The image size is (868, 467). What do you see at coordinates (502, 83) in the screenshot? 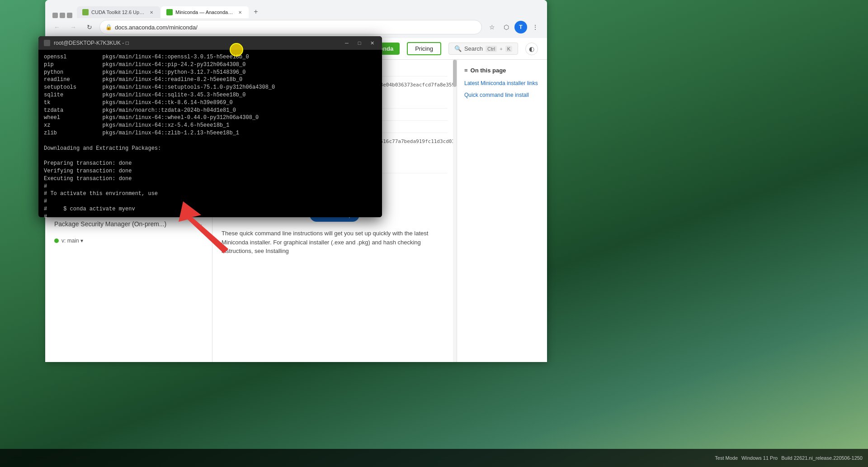
I see `sidebar-link-installer: Latest Miniconda installer links` at bounding box center [502, 83].